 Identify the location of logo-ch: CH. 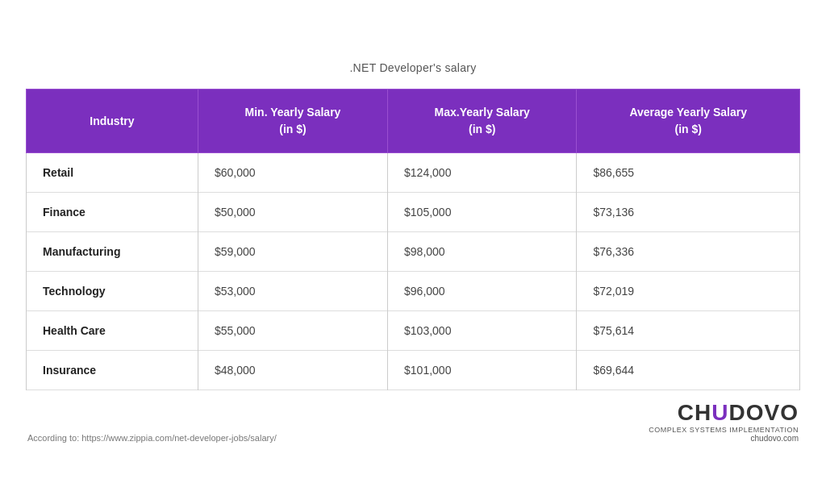
(695, 413).